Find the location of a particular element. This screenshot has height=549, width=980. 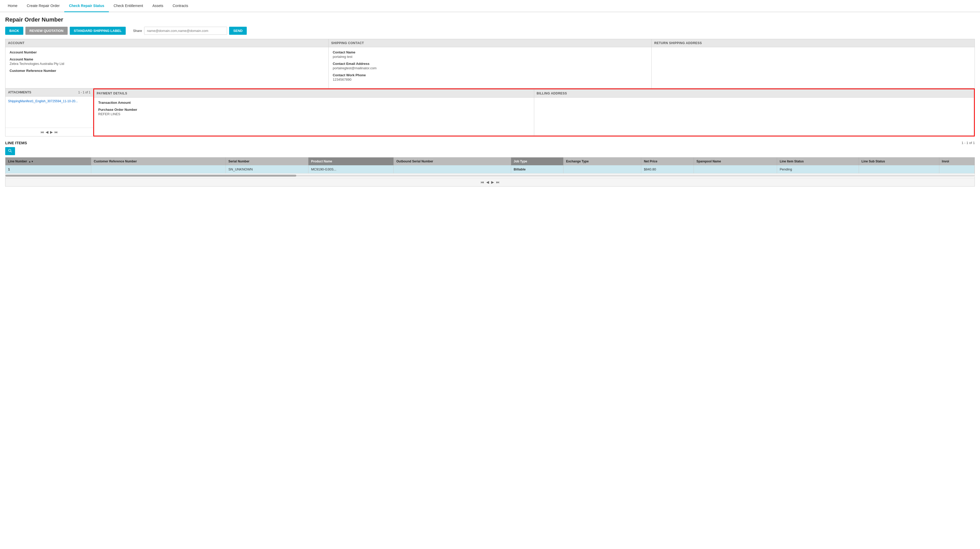

customer-ref-block: Customer Reference Number is located at coordinates (167, 71).